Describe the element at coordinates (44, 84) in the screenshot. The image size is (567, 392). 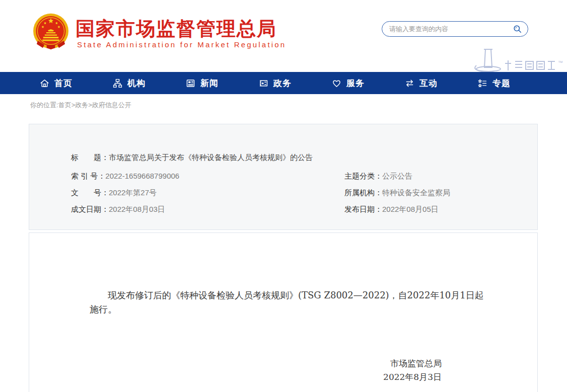
I see `home-icon` at that location.